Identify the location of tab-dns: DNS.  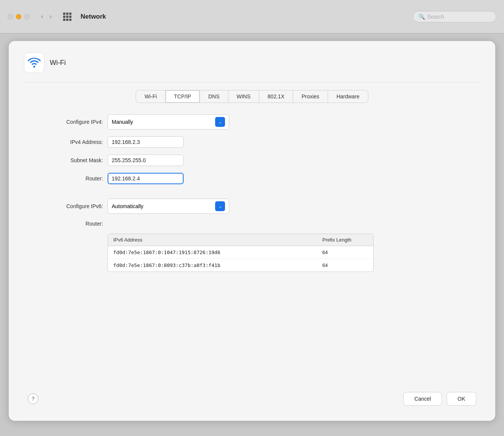
(214, 96).